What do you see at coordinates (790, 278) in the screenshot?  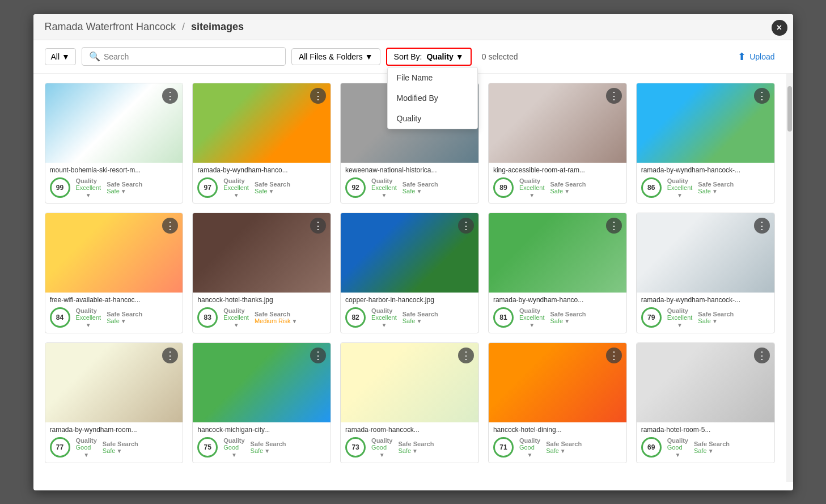 I see `scrollbar-track` at bounding box center [790, 278].